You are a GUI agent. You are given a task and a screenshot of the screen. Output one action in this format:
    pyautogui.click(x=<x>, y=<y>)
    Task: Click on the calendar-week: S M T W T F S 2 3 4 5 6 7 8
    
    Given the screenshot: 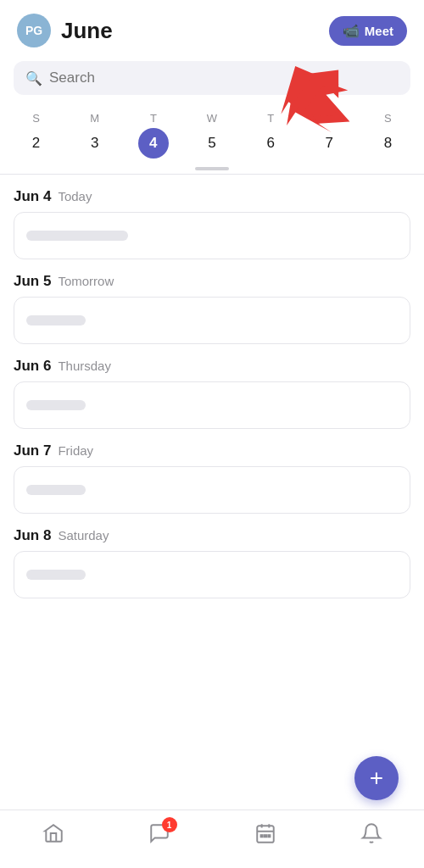 What is the action you would take?
    pyautogui.click(x=212, y=132)
    